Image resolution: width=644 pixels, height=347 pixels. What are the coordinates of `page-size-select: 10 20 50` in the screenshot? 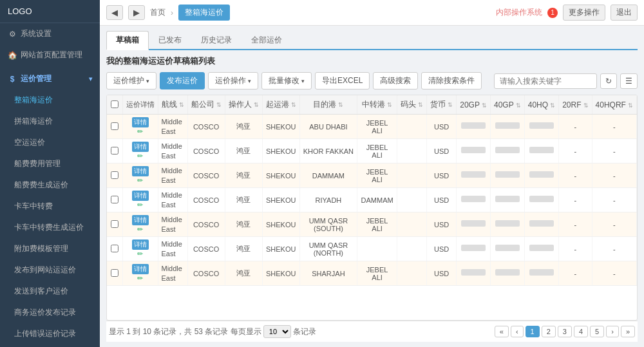 It's located at (277, 332).